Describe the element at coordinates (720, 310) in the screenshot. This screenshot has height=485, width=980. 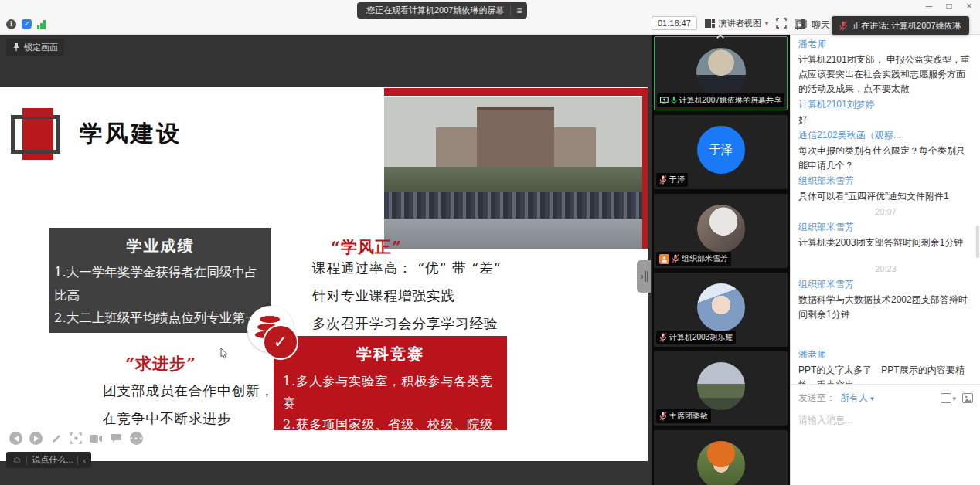
I see `participant-tile: 计算机2003胡乐耀` at that location.